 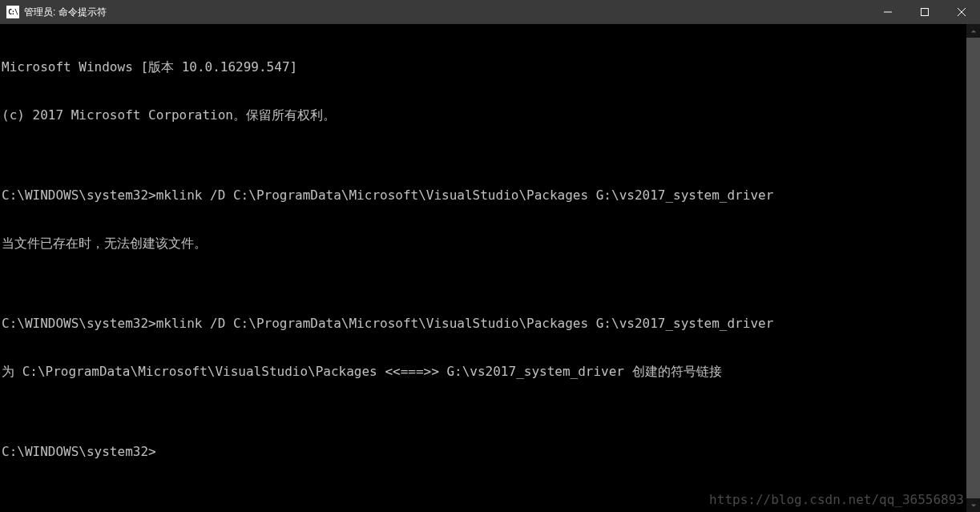 What do you see at coordinates (973, 268) in the screenshot?
I see `vertical-scrollbar` at bounding box center [973, 268].